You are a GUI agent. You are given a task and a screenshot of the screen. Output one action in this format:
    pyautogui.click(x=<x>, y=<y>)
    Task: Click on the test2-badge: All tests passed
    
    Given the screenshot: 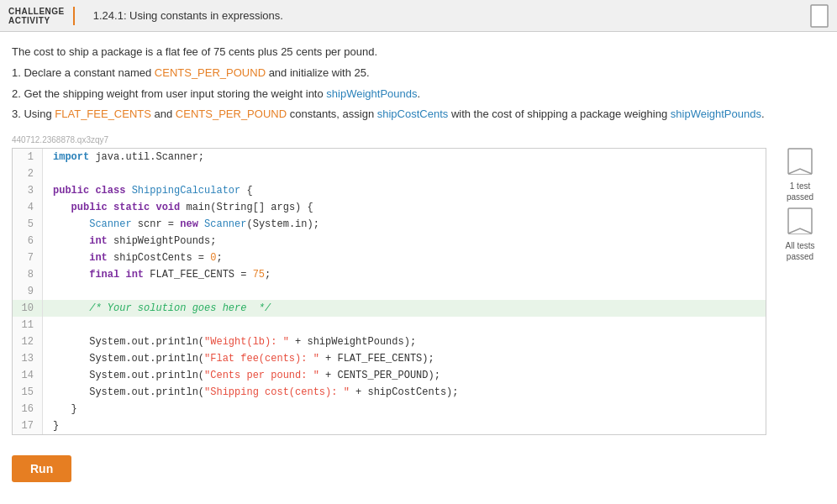 What is the action you would take?
    pyautogui.click(x=800, y=235)
    